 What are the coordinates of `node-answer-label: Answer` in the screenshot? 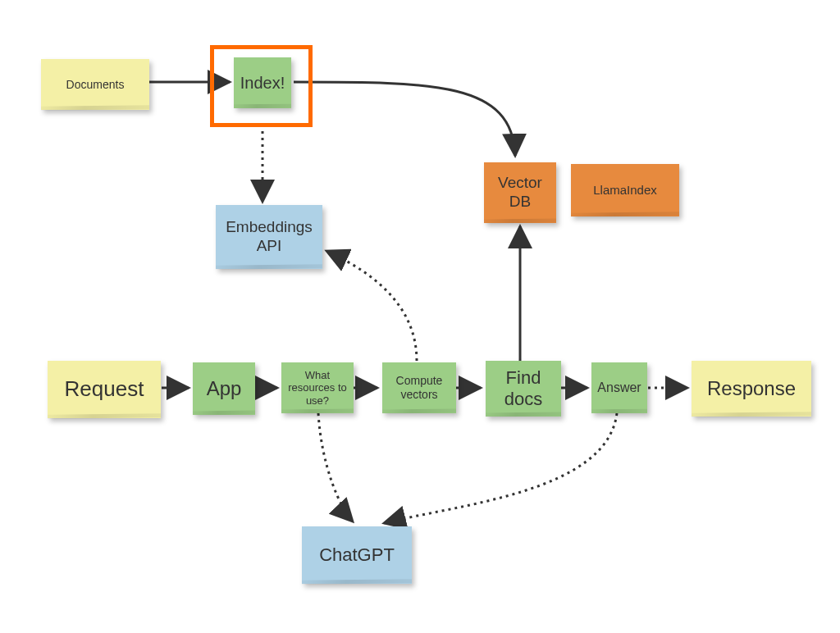 It's located at (619, 387).